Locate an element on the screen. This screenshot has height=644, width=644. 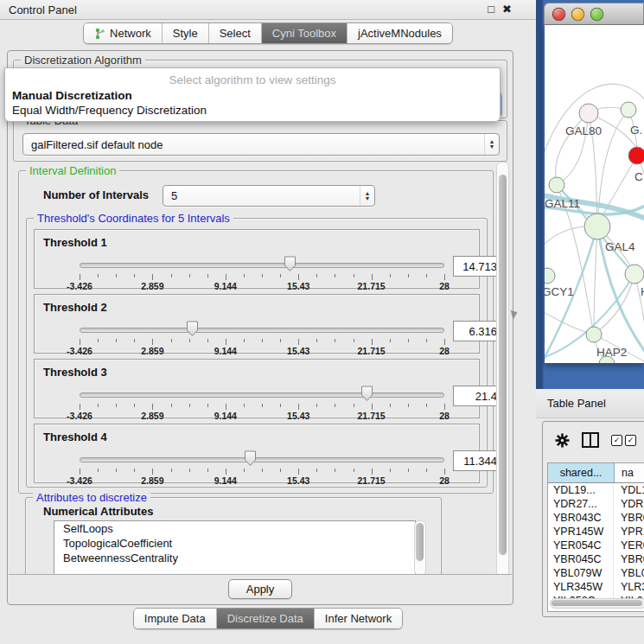
column-header-name: na is located at coordinates (629, 473).